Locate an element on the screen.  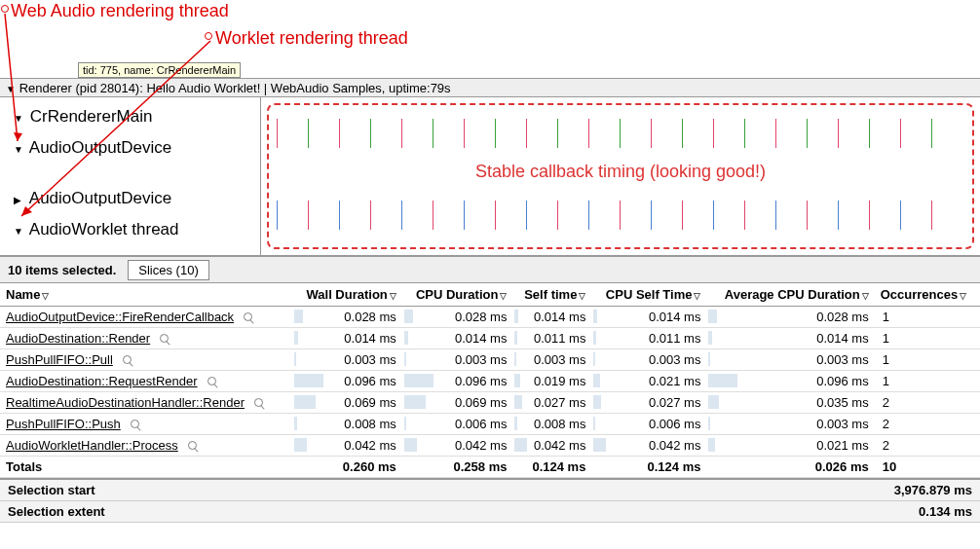
annotation-worklet: Worklet rendering thread is located at coordinates (312, 39).